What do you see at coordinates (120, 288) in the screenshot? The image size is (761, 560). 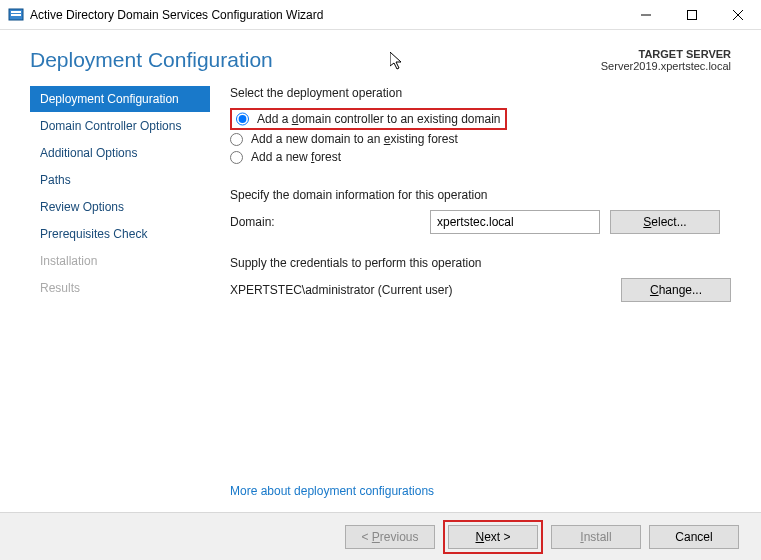 I see `sidebar-step-7: Results` at bounding box center [120, 288].